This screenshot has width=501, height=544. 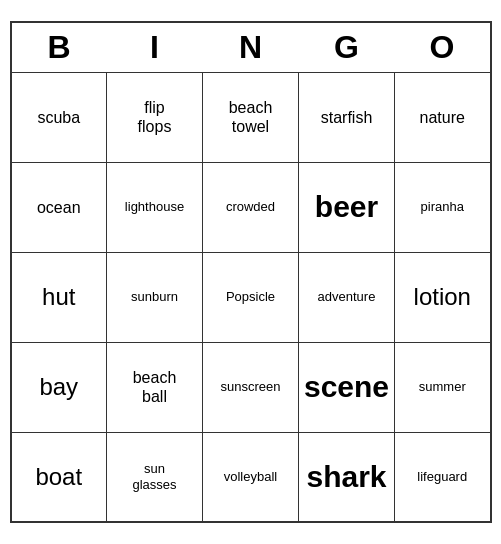 What do you see at coordinates (251, 117) in the screenshot?
I see `bingo-cell-0-2: beachtowel` at bounding box center [251, 117].